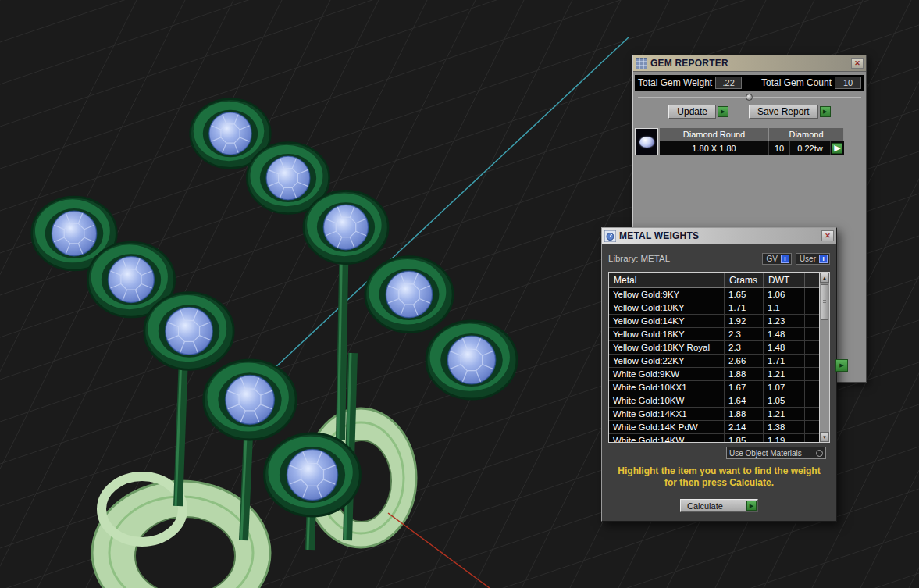 This screenshot has height=588, width=919. Describe the element at coordinates (837, 148) in the screenshot. I see `gem-row-arrow-button: ▶` at that location.